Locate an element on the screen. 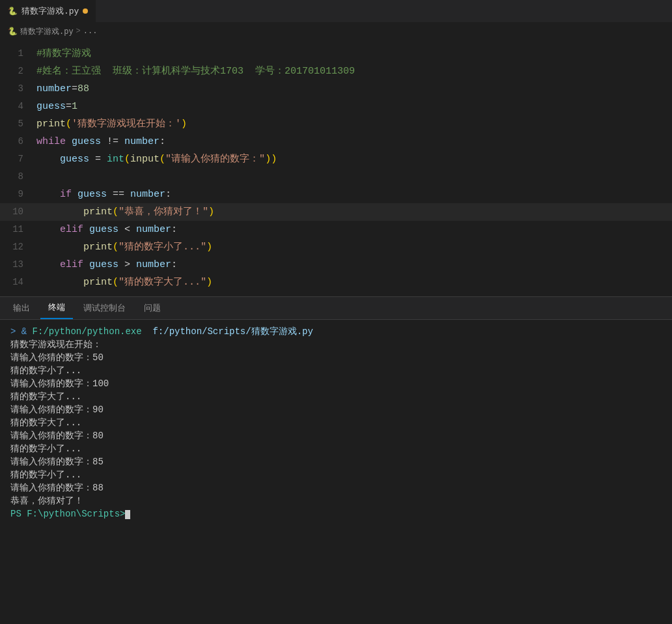  token-op: = is located at coordinates (74, 89).